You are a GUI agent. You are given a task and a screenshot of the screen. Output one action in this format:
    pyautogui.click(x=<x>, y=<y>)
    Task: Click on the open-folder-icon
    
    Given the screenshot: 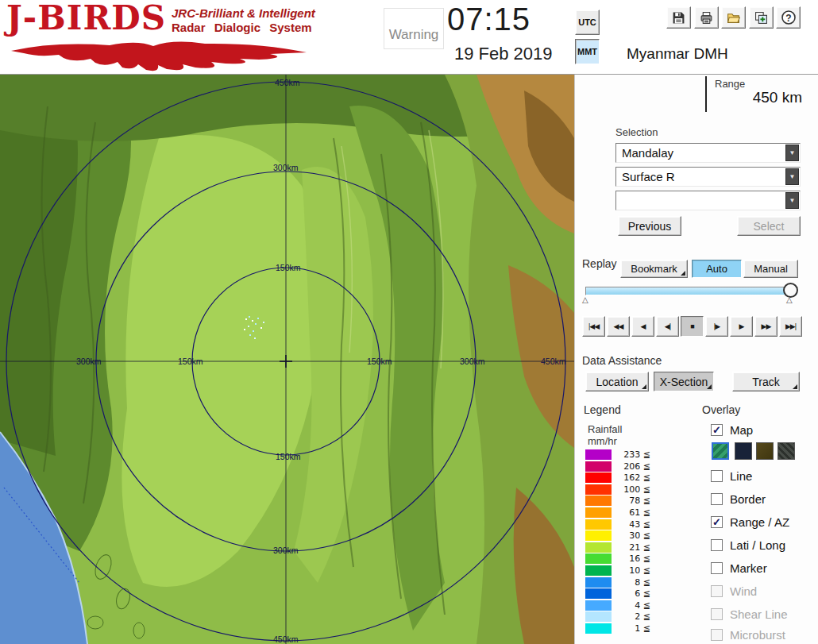 What is the action you would take?
    pyautogui.click(x=734, y=17)
    